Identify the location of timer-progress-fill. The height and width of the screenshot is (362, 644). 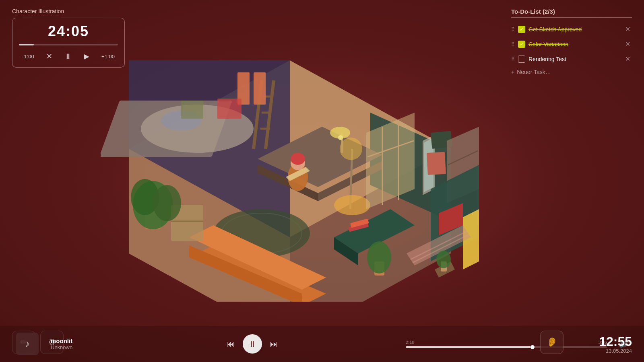
(27, 45).